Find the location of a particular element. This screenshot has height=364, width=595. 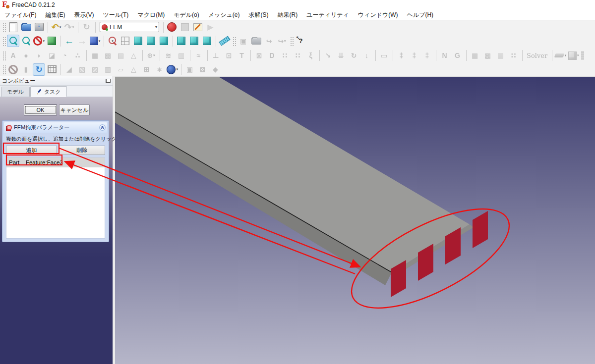

undo-icon: ↶▾ is located at coordinates (57, 27).